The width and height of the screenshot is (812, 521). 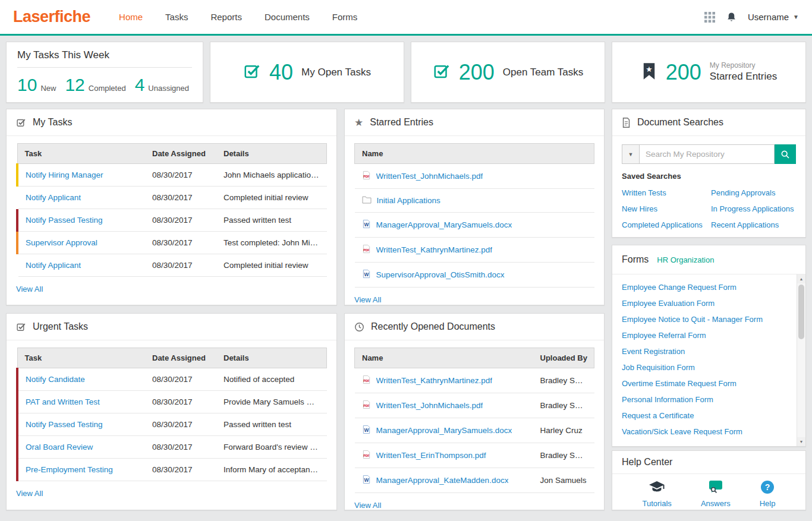 I want to click on saved-search-link: New Hires, so click(x=666, y=209).